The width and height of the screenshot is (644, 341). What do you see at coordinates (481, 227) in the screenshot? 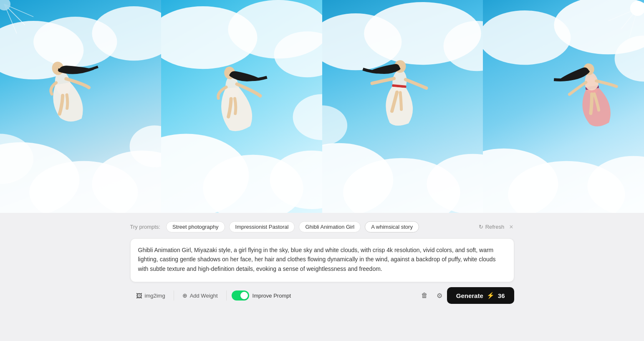
I see `refresh-icon: ↻` at bounding box center [481, 227].